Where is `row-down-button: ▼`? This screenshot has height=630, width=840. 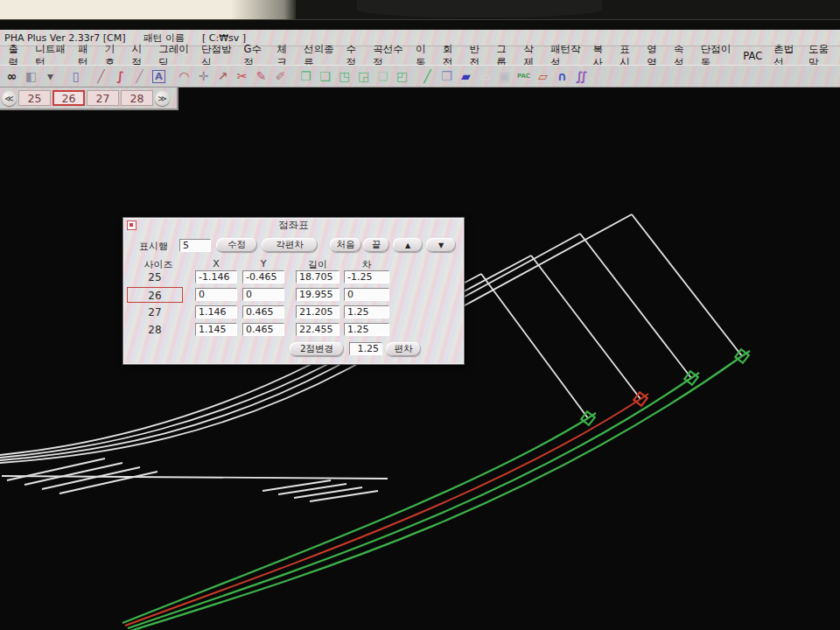
row-down-button: ▼ is located at coordinates (441, 245).